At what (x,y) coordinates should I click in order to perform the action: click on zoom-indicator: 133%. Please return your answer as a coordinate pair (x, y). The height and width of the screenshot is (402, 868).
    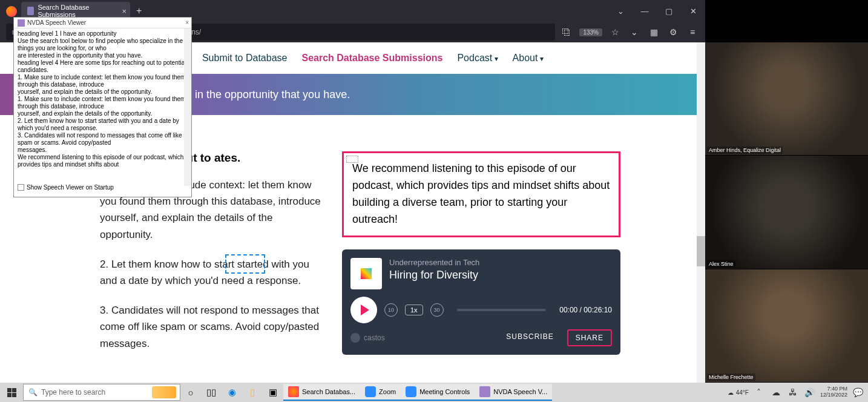
    Looking at the image, I should click on (591, 33).